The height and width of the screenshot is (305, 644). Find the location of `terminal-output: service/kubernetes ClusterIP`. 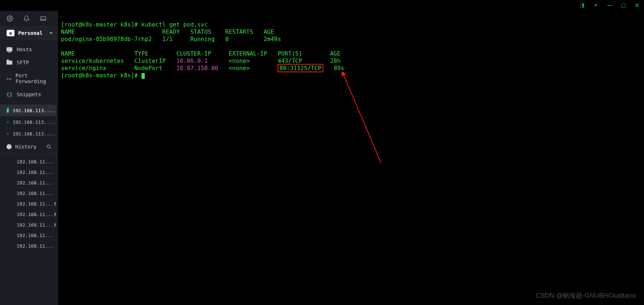

terminal-output: service/kubernetes ClusterIP is located at coordinates (119, 61).